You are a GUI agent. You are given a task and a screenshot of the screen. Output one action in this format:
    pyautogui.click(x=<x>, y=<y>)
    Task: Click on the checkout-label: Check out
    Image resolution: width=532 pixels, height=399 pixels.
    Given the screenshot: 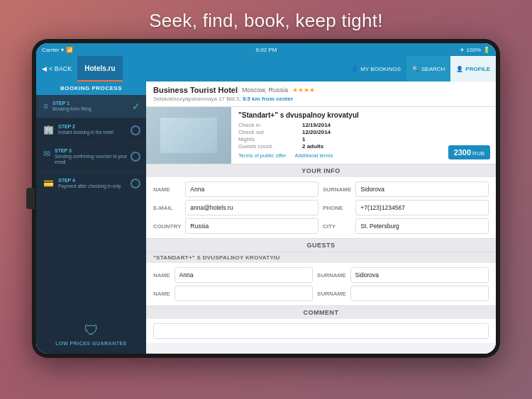 What is the action you would take?
    pyautogui.click(x=263, y=132)
    